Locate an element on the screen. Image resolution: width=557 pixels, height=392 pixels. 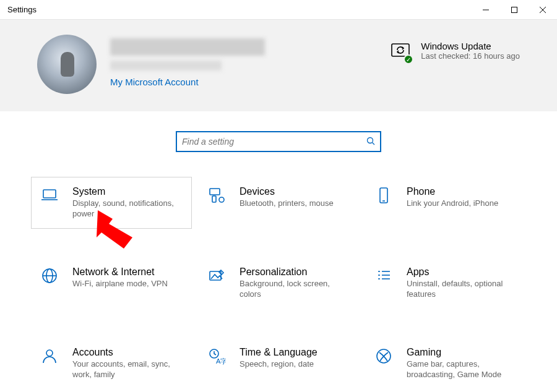
tile-system: System Display, sound, notifications, po… is located at coordinates (111, 203).